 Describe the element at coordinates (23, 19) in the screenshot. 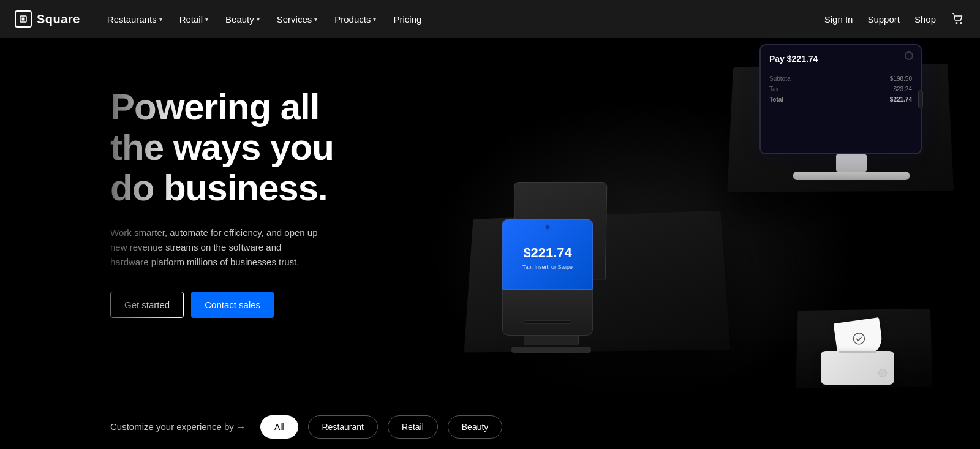

I see `square-icon` at that location.